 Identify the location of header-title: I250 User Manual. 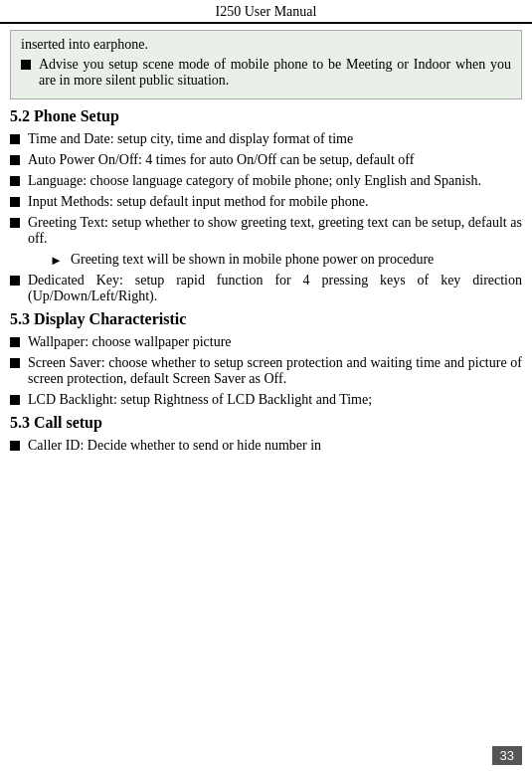
(266, 12).